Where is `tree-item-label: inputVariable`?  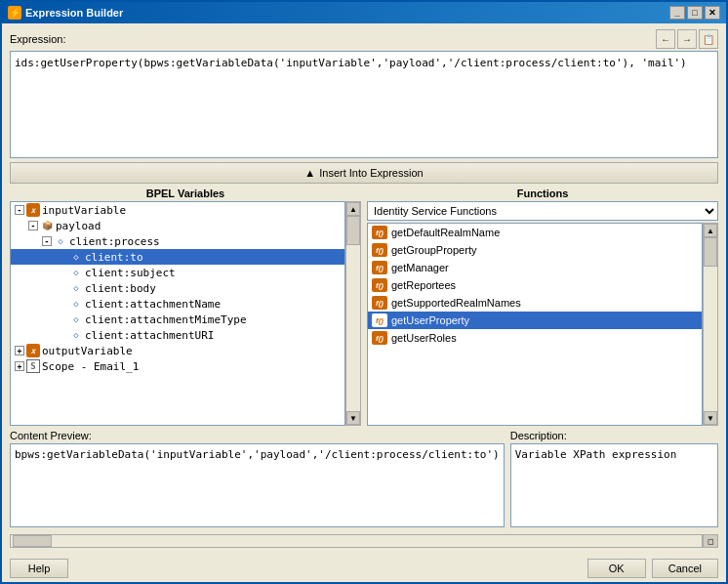
tree-item-label: inputVariable is located at coordinates (84, 211).